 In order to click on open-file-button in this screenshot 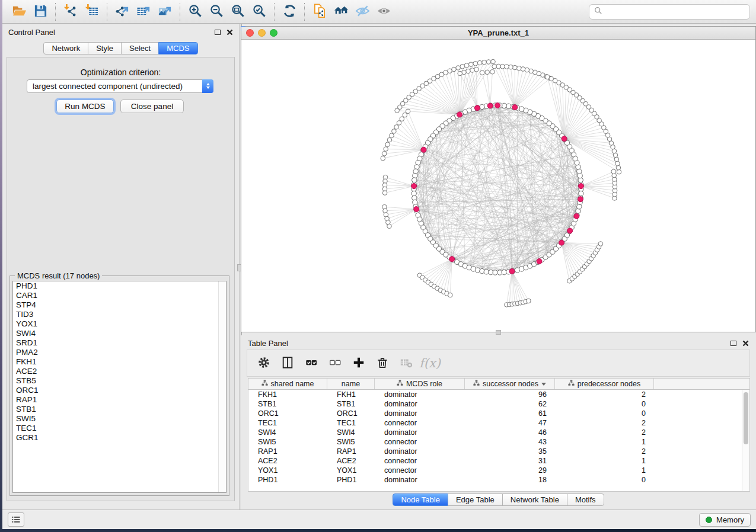, I will do `click(19, 12)`.